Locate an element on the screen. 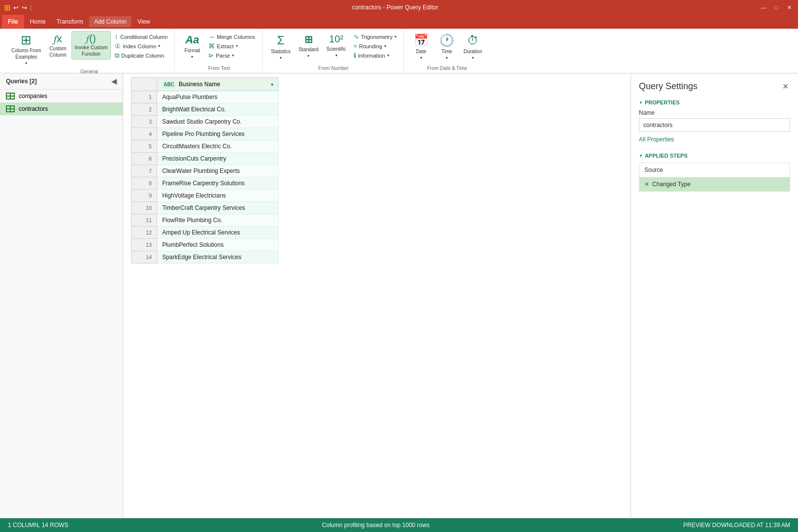  step-changed-type: ✕ Changed Type is located at coordinates (714, 184).